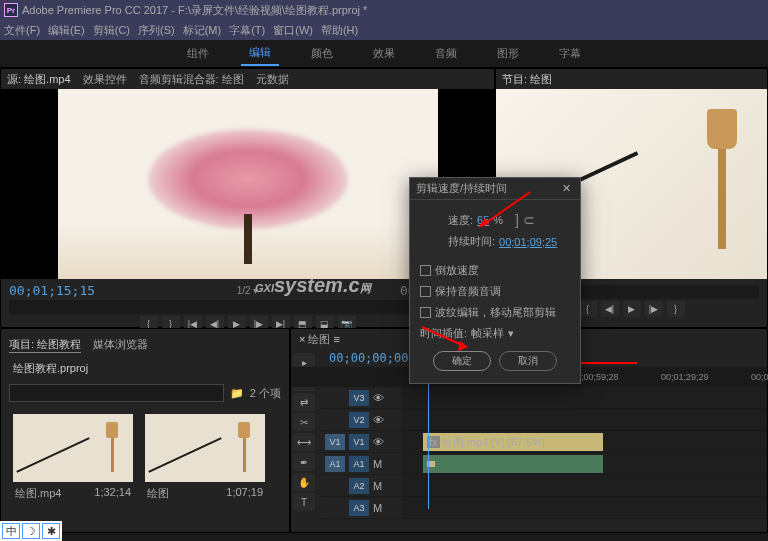 The image size is (768, 541). What do you see at coordinates (73, 460) in the screenshot?
I see `project-item: 绘图.mp41;32;14` at bounding box center [73, 460].